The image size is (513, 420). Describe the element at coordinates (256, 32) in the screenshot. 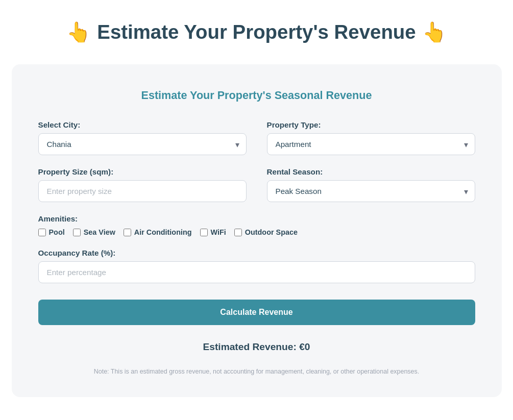

I see `page-title: Estimate Your Property's Revenue` at that location.